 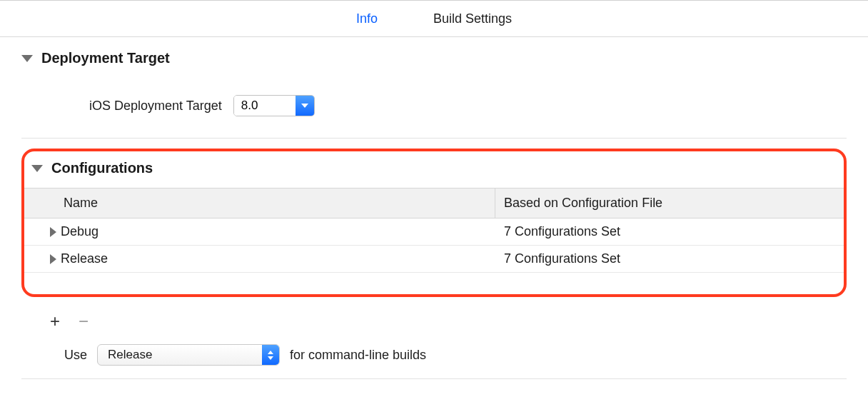 I want to click on use-for-cli-row: Use Release for command-line builds, so click(x=434, y=356).